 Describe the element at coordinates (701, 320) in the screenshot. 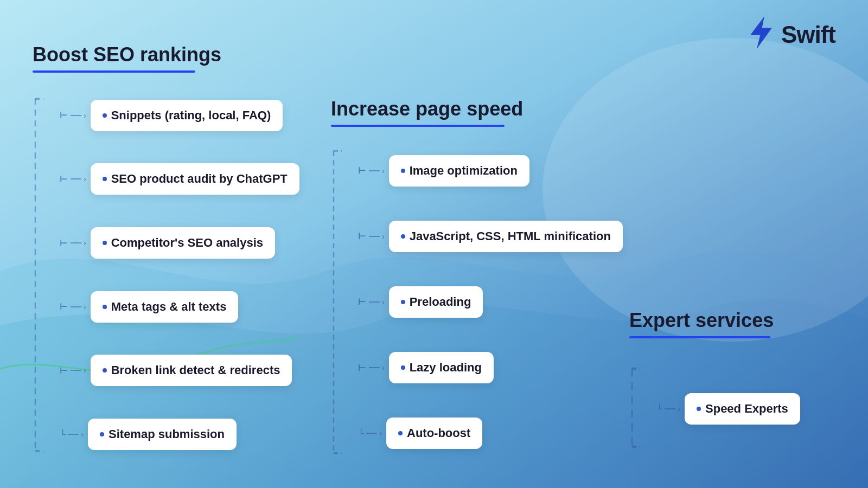

I see `expert-title: Expert services` at that location.